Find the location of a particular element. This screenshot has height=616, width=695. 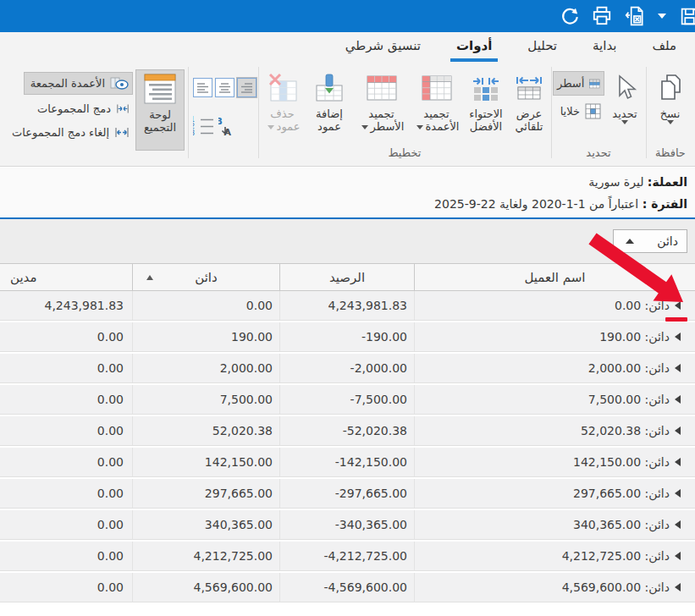

unmerge-groups-icon is located at coordinates (122, 132).